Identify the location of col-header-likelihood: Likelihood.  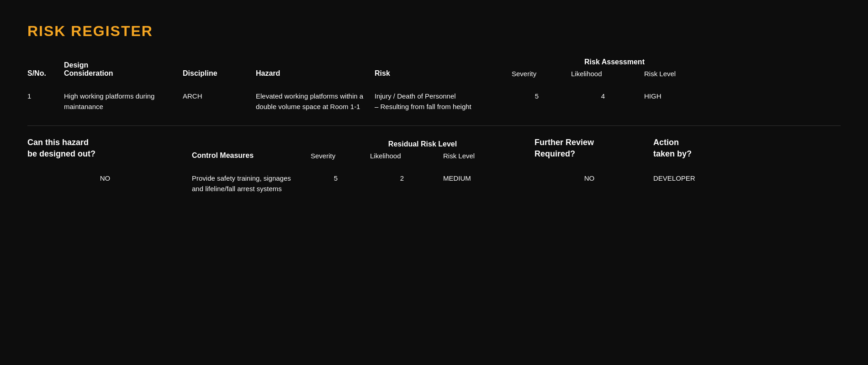
(608, 74).